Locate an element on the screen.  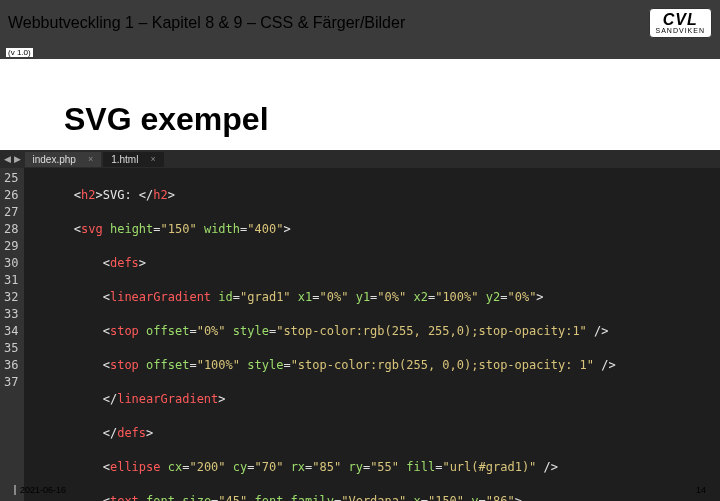
tab-index-php: index.php × is located at coordinates (64, 160).